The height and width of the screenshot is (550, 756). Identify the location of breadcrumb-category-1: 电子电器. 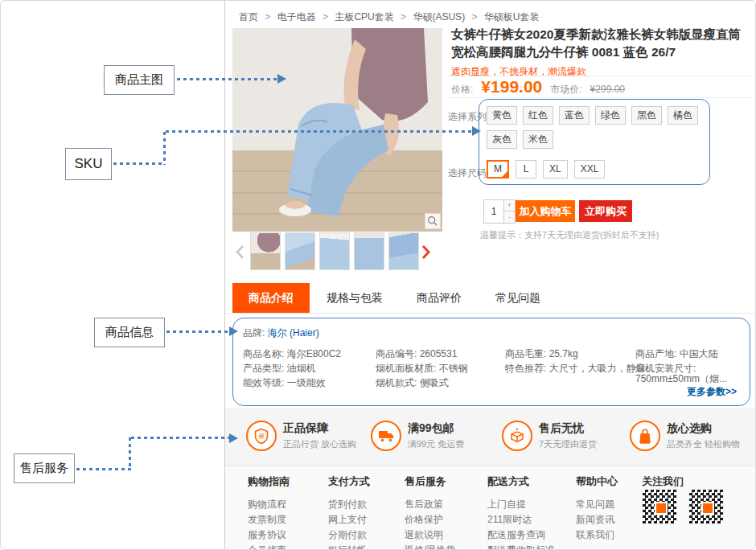
(297, 17).